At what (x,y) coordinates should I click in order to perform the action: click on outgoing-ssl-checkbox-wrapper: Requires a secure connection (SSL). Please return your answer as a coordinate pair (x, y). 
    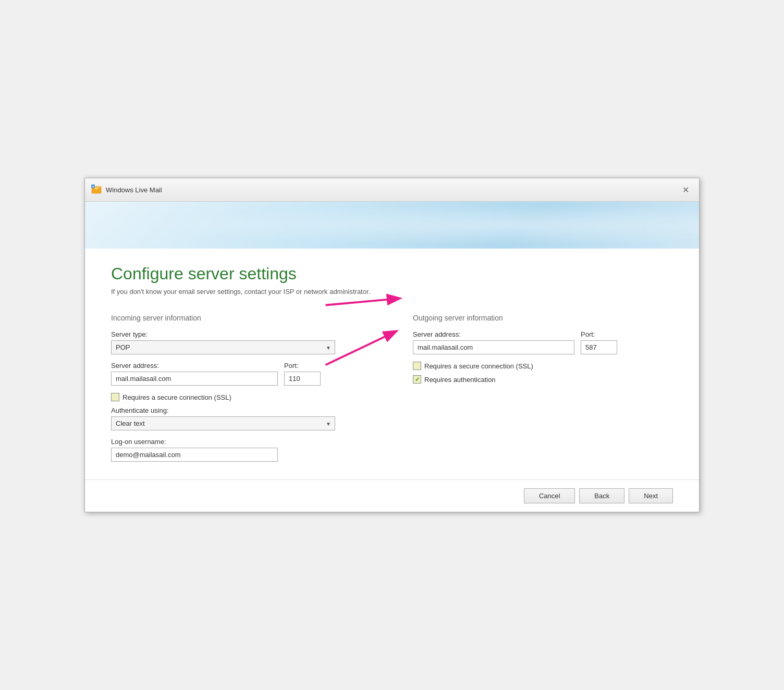
    Looking at the image, I should click on (543, 366).